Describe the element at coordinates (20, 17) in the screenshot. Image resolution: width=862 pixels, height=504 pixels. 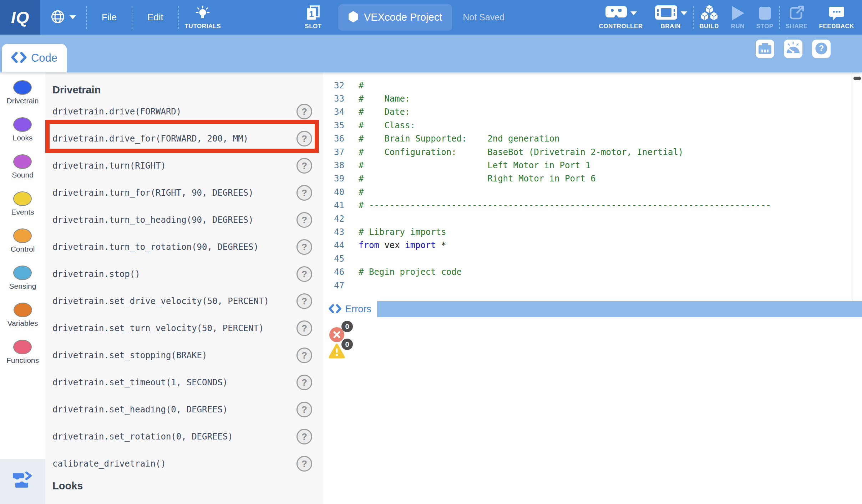
I see `vex-iq-logo: IQ` at that location.